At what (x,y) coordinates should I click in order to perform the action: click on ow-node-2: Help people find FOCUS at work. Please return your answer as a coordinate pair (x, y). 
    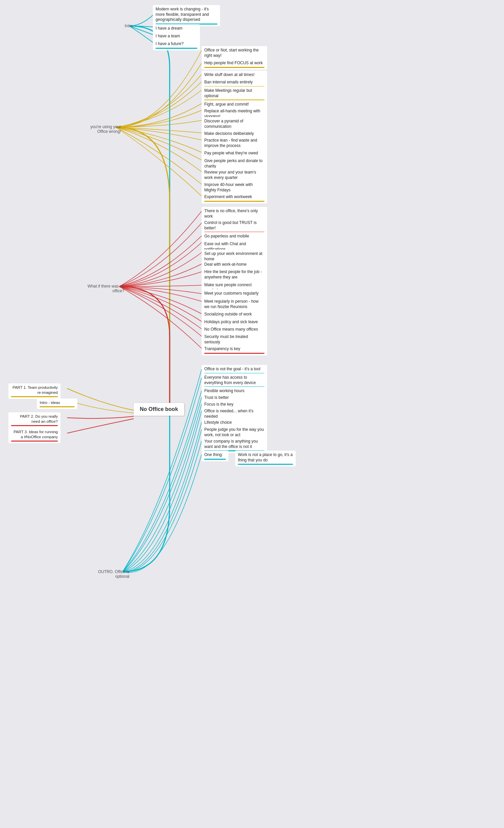
    Looking at the image, I should click on (235, 64).